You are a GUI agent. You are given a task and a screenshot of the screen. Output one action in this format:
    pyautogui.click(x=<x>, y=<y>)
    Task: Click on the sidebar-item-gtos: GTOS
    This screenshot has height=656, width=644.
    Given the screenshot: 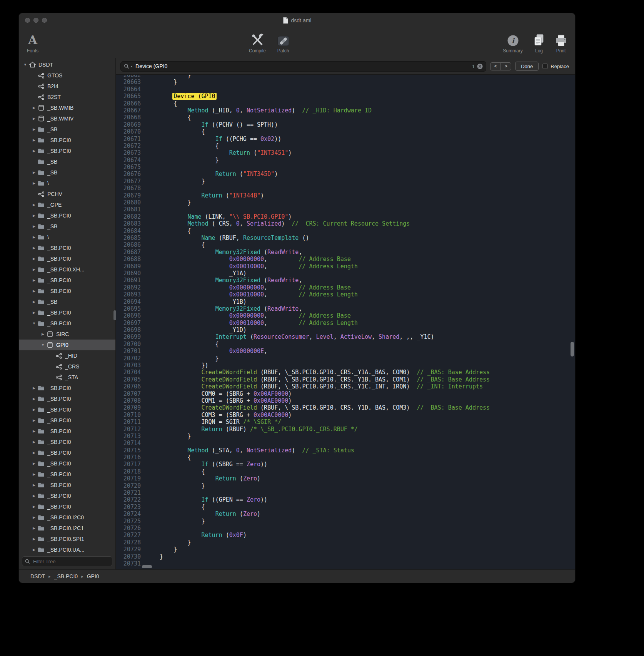 What is the action you would take?
    pyautogui.click(x=67, y=75)
    